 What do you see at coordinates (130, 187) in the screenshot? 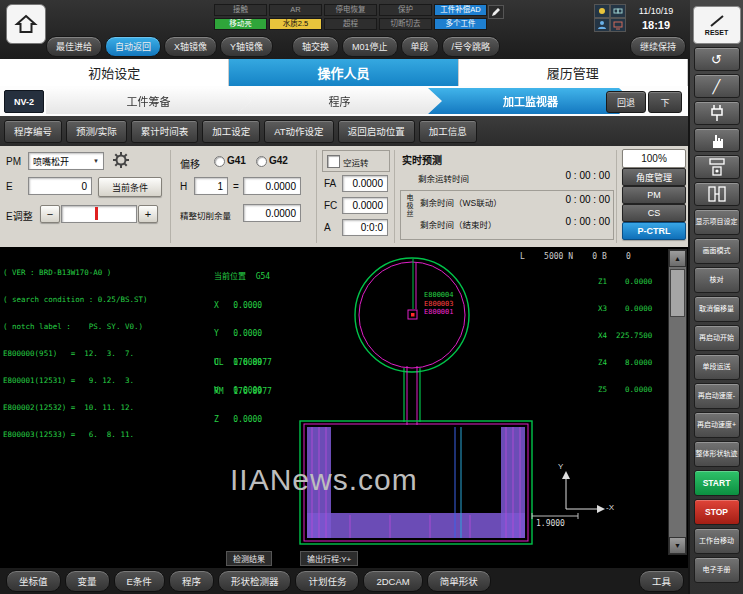
I see `current-condition-button: 当前条件` at bounding box center [130, 187].